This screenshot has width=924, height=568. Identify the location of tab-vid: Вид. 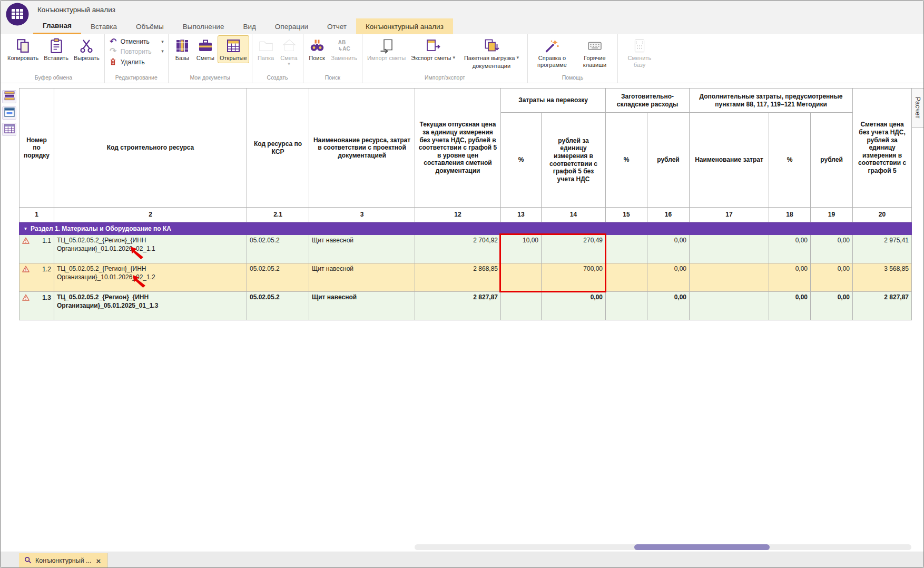
(249, 26).